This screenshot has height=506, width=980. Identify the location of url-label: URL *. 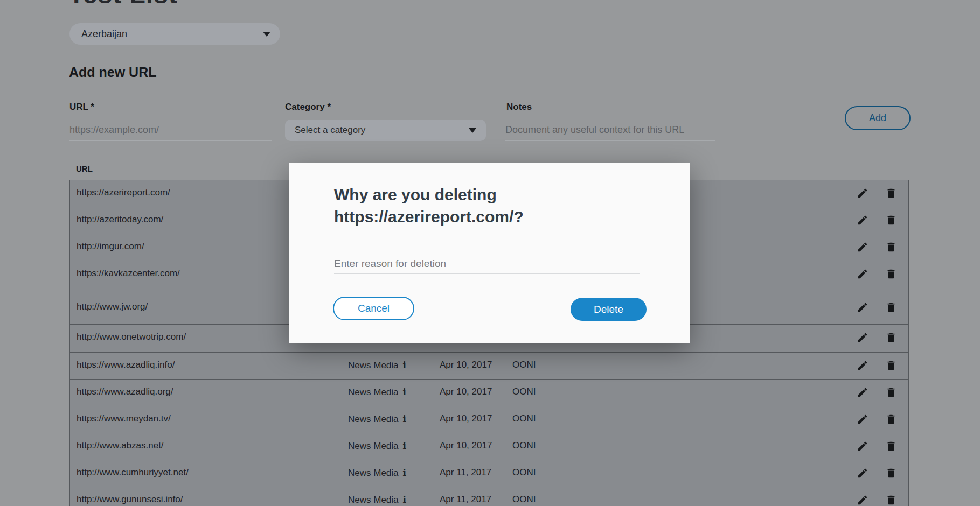
(82, 107).